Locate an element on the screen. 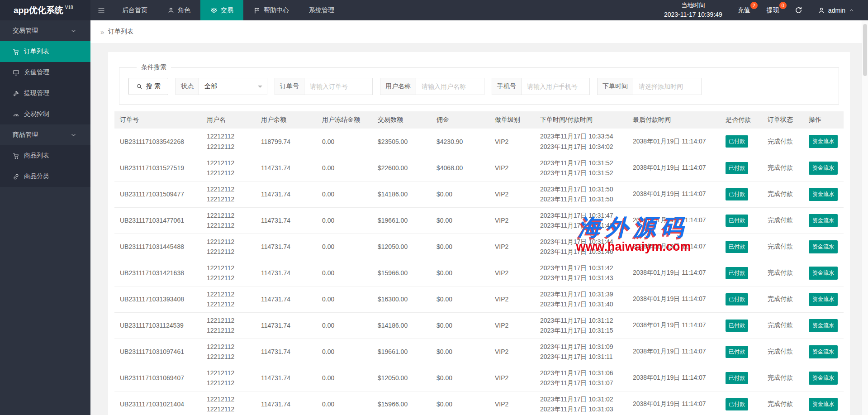  top-nav-item: 交易 is located at coordinates (222, 10).